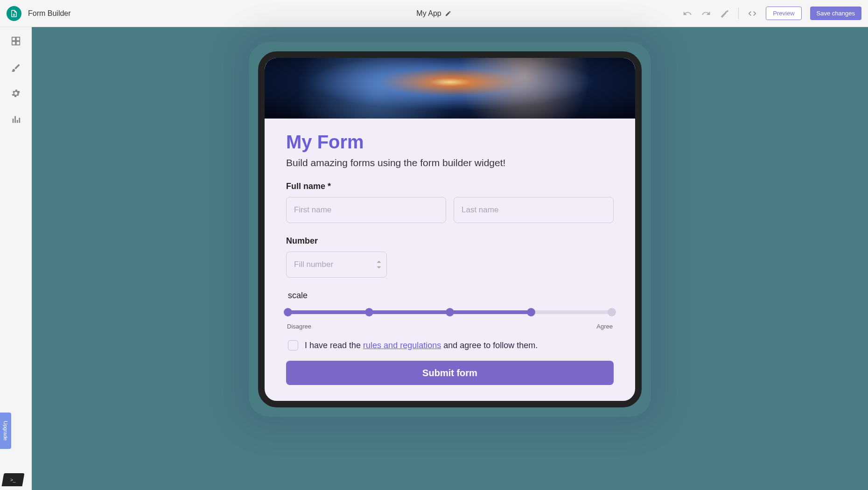 The width and height of the screenshot is (868, 490). I want to click on form-hero-image, so click(450, 88).